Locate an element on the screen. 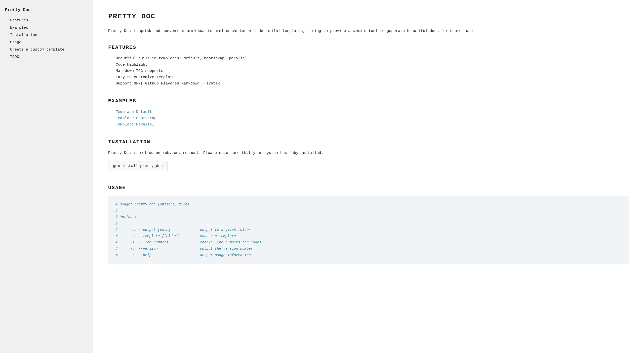  features-section: FEATURES Beautiful built-in templates: d… is located at coordinates (369, 66).